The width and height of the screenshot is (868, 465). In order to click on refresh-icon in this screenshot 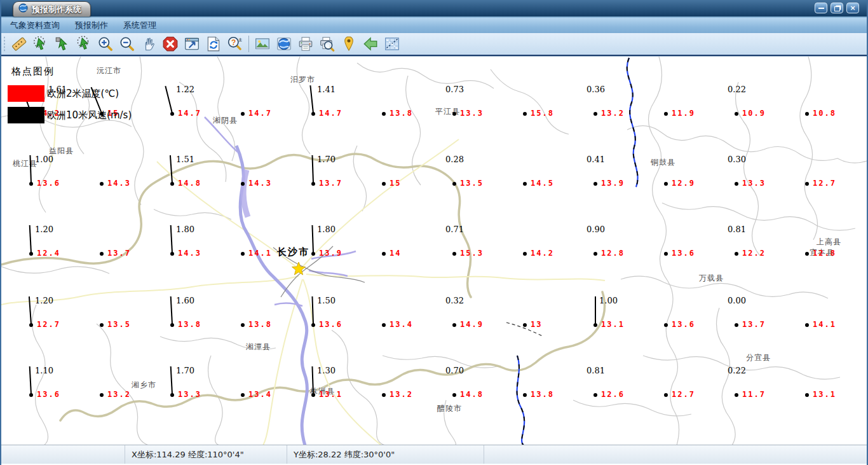, I will do `click(214, 44)`.